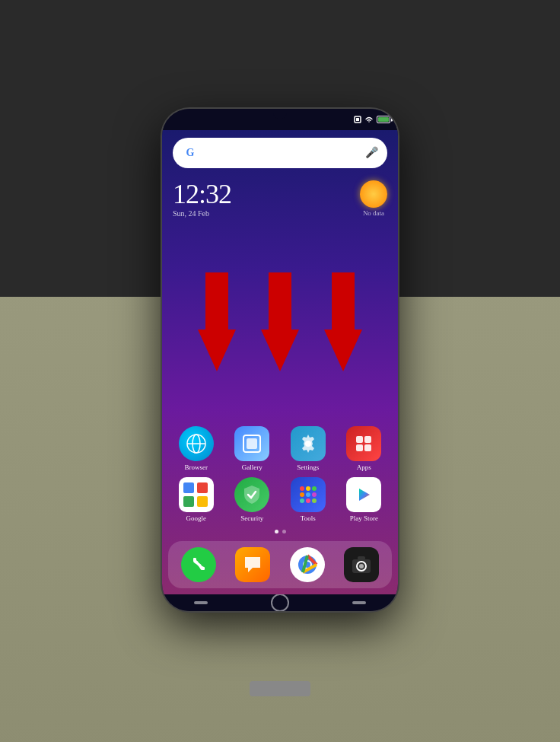 Image resolution: width=560 pixels, height=742 pixels. I want to click on home-button, so click(280, 603).